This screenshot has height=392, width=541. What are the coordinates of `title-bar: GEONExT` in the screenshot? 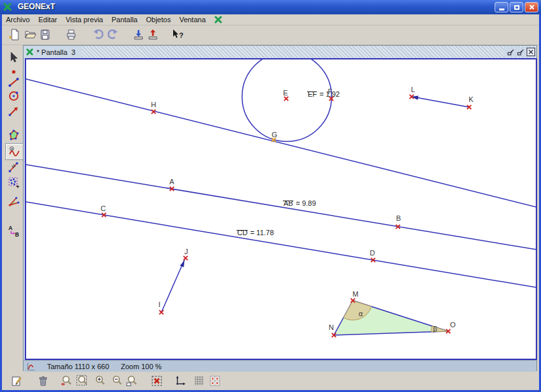 It's located at (270, 7).